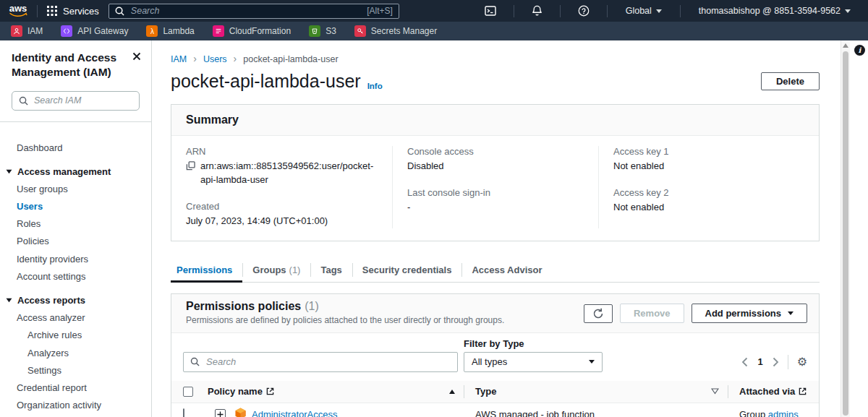 Image resolution: width=868 pixels, height=417 pixels. What do you see at coordinates (702, 192) in the screenshot?
I see `access-key2-label: Access key 2` at bounding box center [702, 192].